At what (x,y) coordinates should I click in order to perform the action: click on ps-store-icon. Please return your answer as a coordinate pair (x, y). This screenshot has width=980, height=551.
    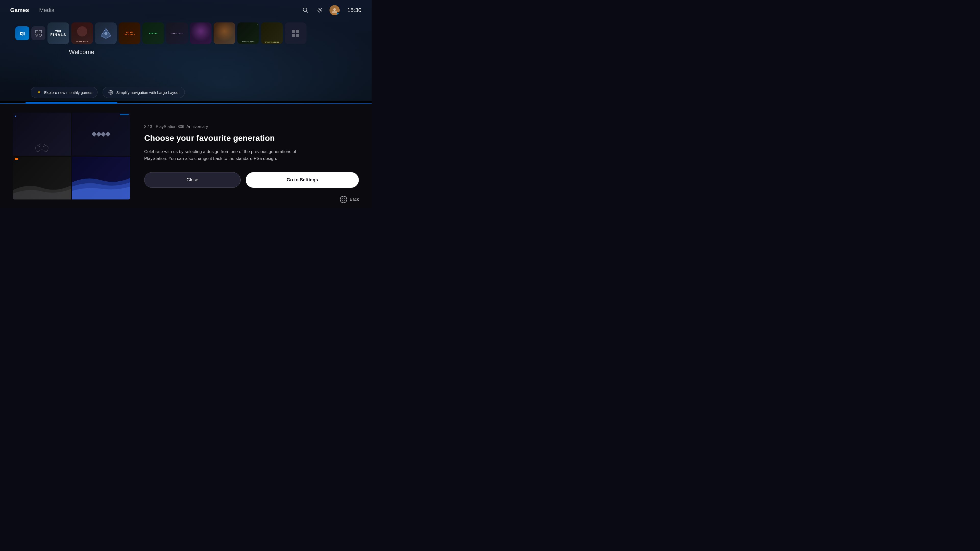
    Looking at the image, I should click on (22, 33).